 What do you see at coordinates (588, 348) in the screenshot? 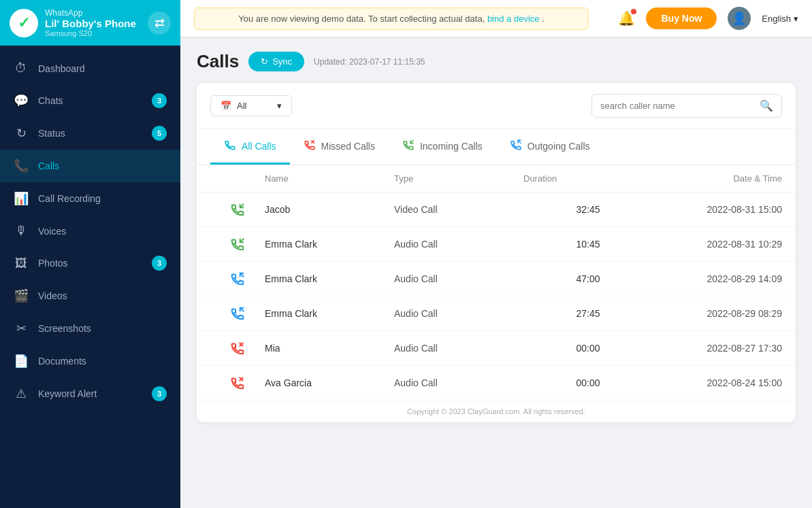
I see `col-duration: 00:00` at bounding box center [588, 348].